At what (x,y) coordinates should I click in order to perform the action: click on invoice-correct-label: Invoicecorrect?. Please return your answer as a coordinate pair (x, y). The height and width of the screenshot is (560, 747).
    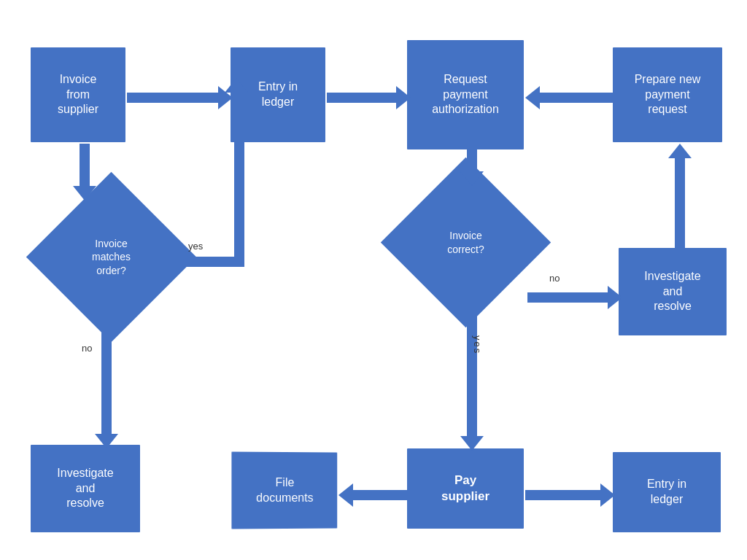
    Looking at the image, I should click on (465, 242).